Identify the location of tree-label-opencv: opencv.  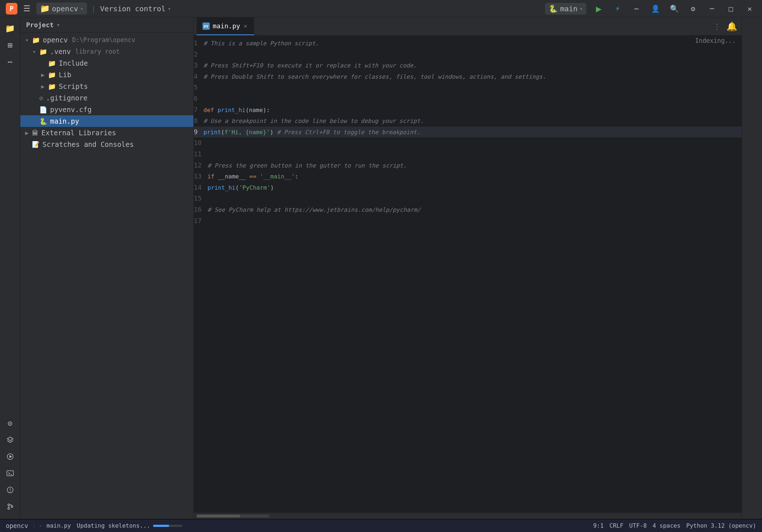
(55, 40).